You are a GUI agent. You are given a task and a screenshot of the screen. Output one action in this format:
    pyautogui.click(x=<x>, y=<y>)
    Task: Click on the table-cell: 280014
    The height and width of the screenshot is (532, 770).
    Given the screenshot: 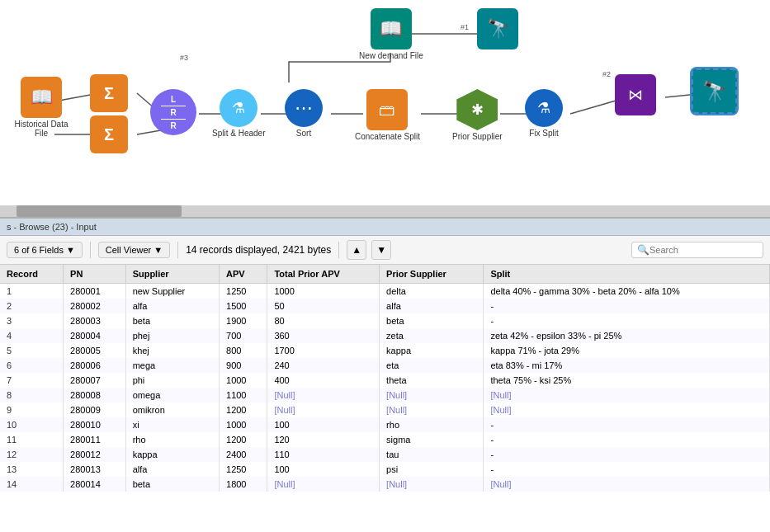 What is the action you would take?
    pyautogui.click(x=95, y=484)
    